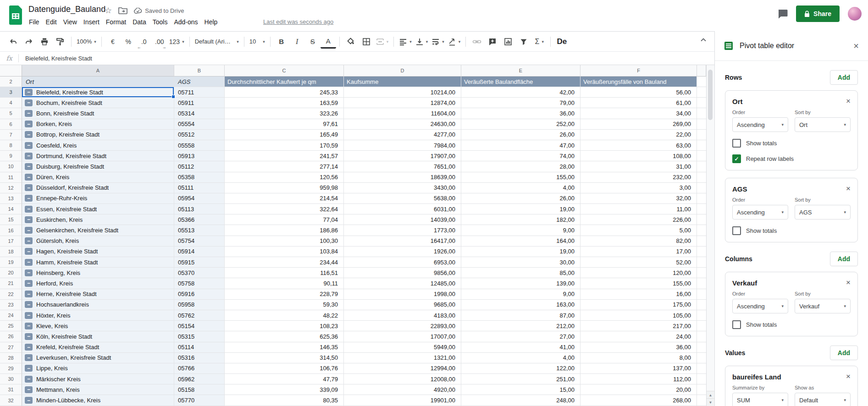 The height and width of the screenshot is (406, 868). What do you see at coordinates (639, 336) in the screenshot?
I see `cell-faelle: 24,00` at bounding box center [639, 336].